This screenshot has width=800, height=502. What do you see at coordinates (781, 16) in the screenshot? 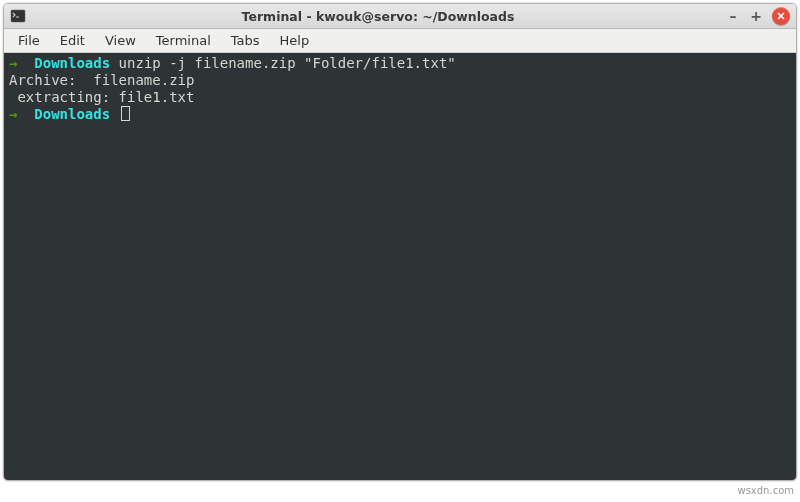
I see `close-button` at bounding box center [781, 16].